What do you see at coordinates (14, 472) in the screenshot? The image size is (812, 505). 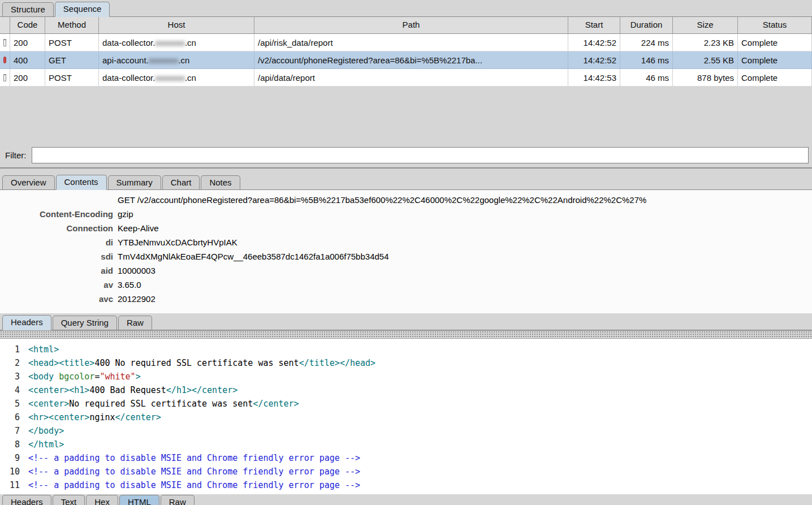 I see `line-number: 10` at bounding box center [14, 472].